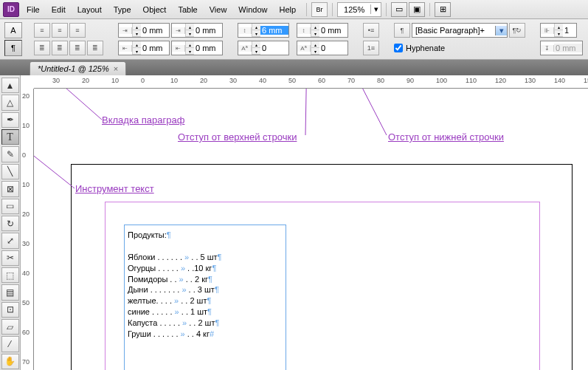  What do you see at coordinates (10, 223) in the screenshot?
I see `rotate-tool: ↻` at bounding box center [10, 223].